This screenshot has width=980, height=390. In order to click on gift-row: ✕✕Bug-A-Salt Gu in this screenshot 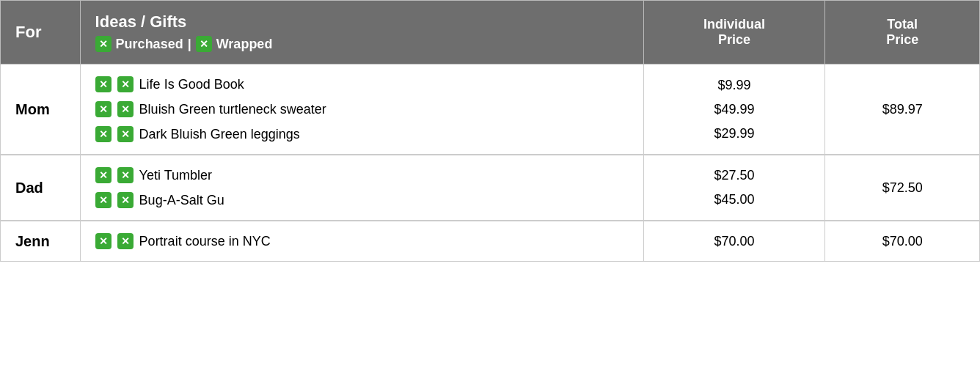, I will do `click(362, 200)`.